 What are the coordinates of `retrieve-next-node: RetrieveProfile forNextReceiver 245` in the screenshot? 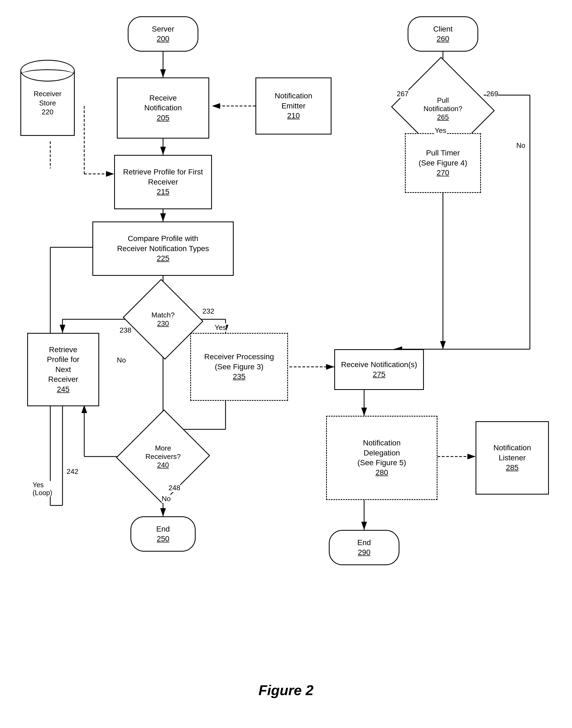 It's located at (63, 370).